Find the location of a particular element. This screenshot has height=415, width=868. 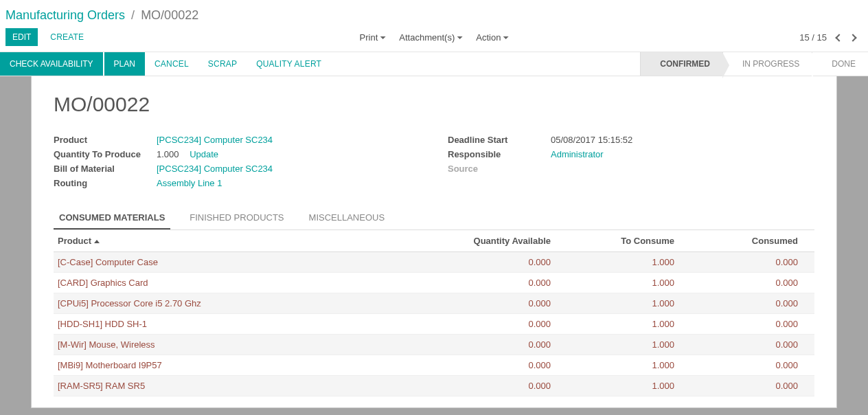

field-col-left: Product [PCSC234] Computer SC234 Quantit… is located at coordinates (237, 161).